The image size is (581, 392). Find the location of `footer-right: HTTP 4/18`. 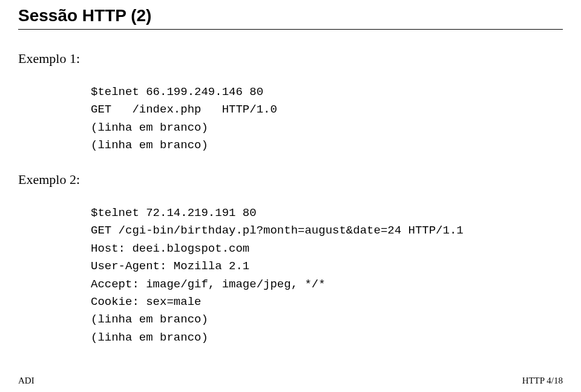

footer-right: HTTP 4/18 is located at coordinates (542, 381).